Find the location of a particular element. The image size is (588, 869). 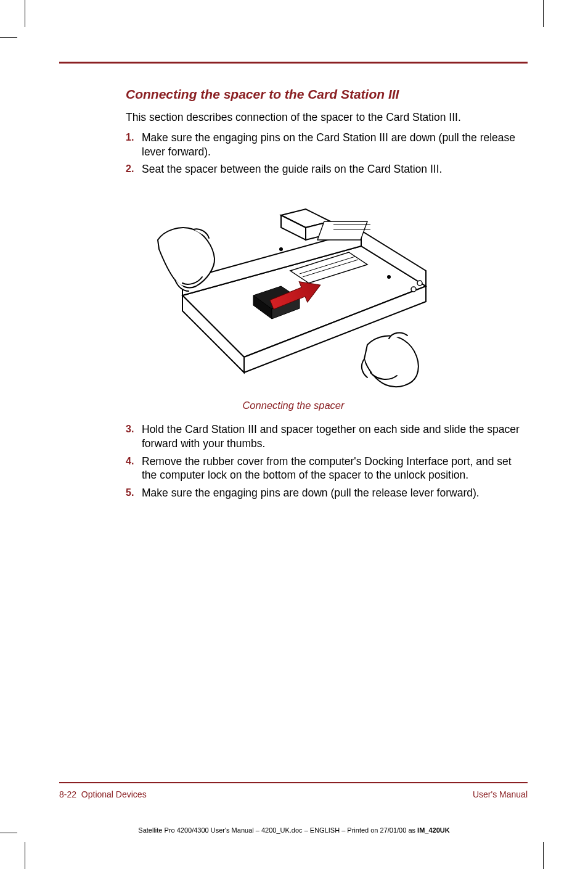

spacer-illustration-icon is located at coordinates (293, 289).